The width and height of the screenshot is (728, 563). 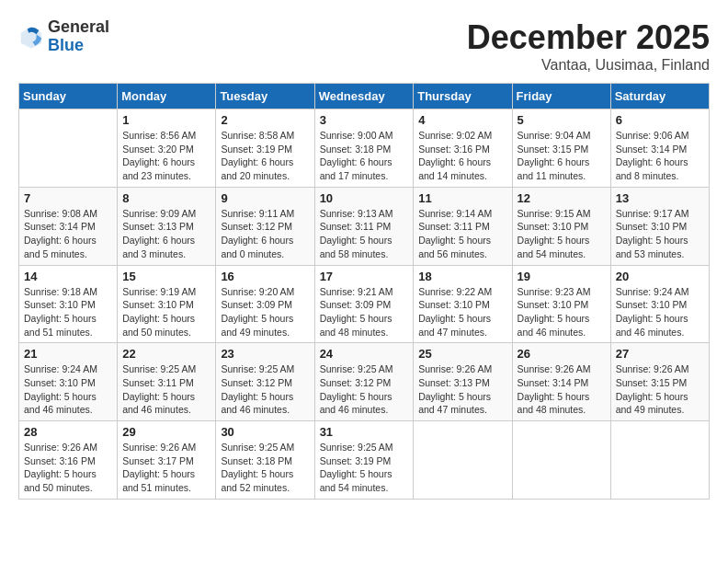 I want to click on day-number: 25, so click(x=462, y=353).